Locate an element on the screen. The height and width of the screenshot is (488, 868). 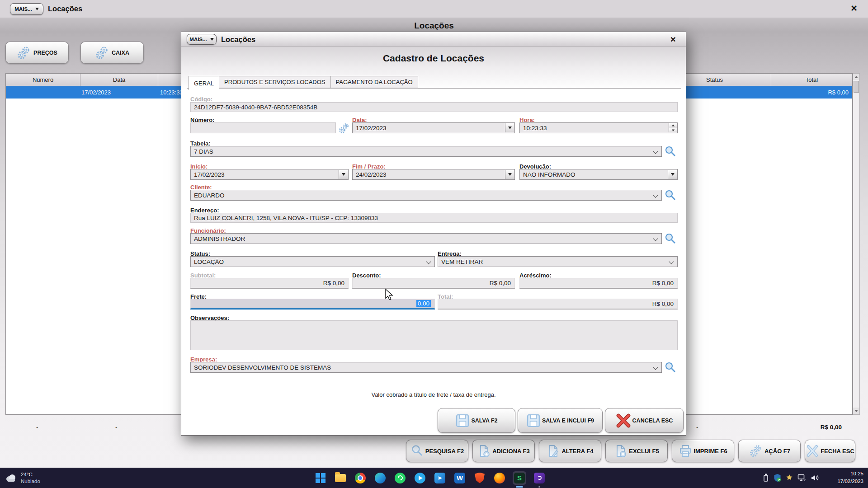
firefox-icon is located at coordinates (500, 478).